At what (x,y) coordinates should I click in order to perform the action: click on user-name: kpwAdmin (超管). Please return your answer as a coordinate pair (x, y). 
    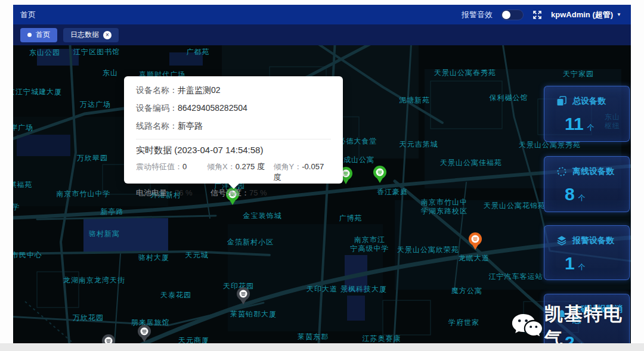
    Looking at the image, I should click on (582, 15).